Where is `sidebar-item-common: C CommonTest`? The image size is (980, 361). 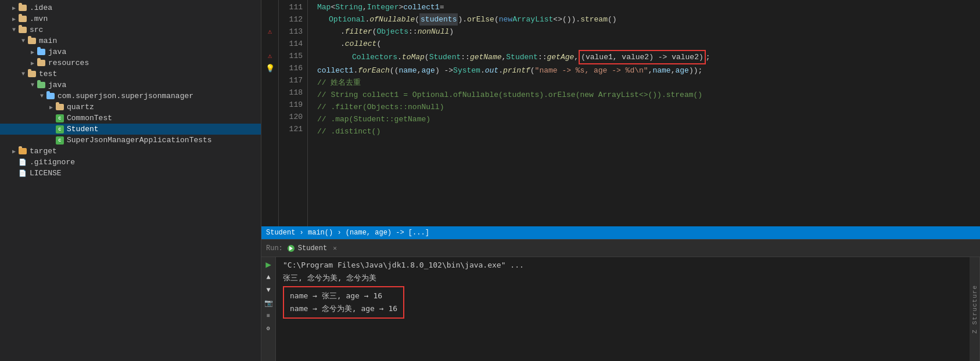
sidebar-item-common: C CommonTest is located at coordinates (130, 118).